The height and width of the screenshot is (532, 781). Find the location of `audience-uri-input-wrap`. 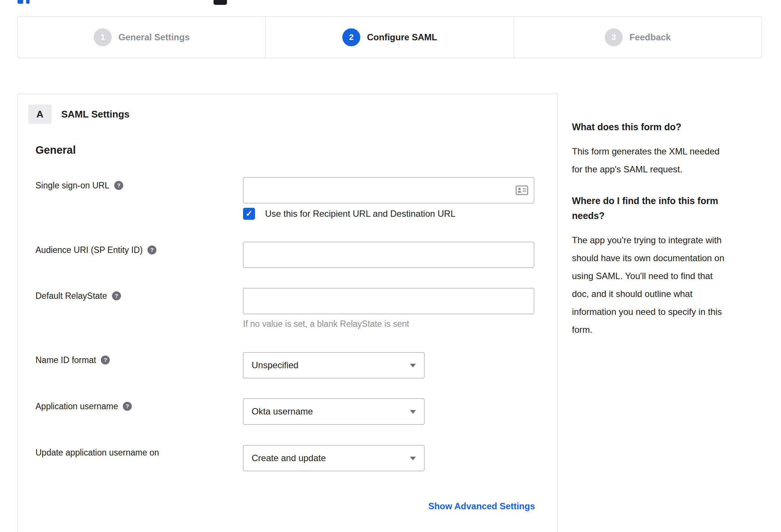

audience-uri-input-wrap is located at coordinates (389, 255).